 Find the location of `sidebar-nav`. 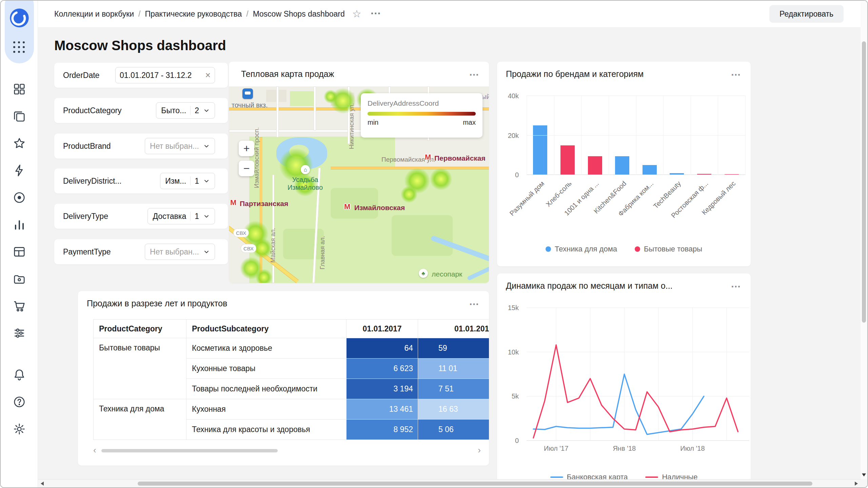

sidebar-nav is located at coordinates (19, 211).